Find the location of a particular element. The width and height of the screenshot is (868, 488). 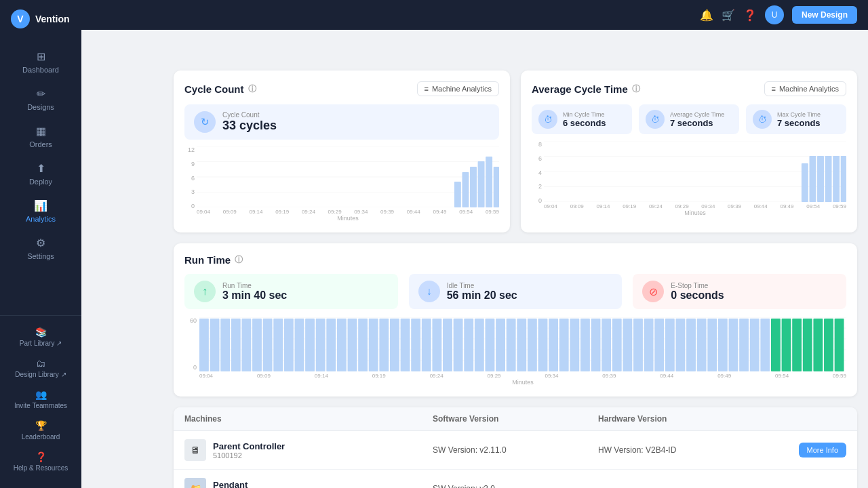

avg-cycle-time-info-icon: ⓘ is located at coordinates (636, 89).